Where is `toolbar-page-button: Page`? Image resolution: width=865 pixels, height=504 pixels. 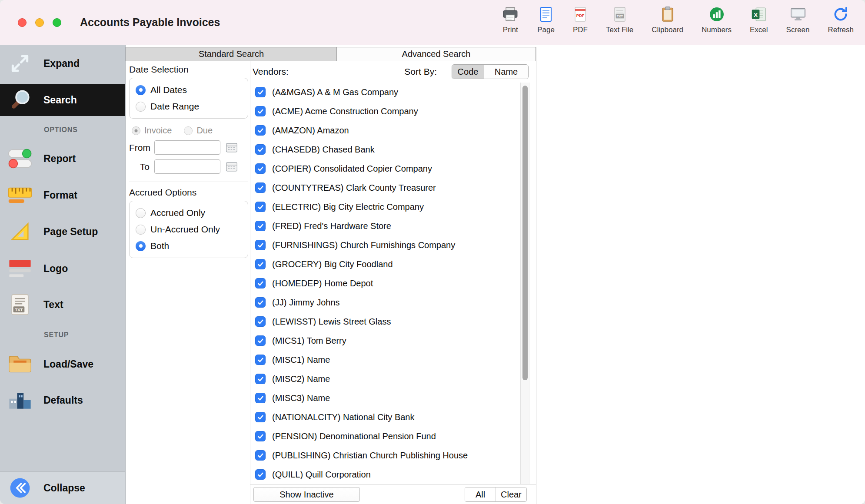 toolbar-page-button: Page is located at coordinates (546, 19).